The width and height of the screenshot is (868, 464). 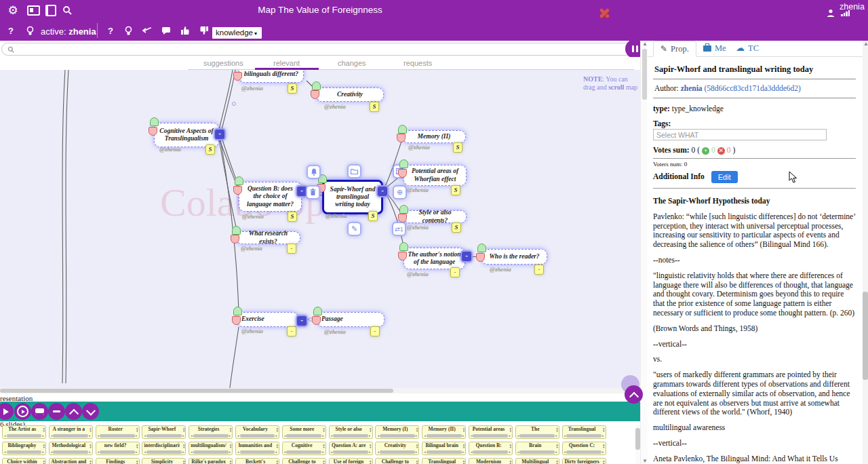 I want to click on map-node: Memory (II), so click(x=434, y=137).